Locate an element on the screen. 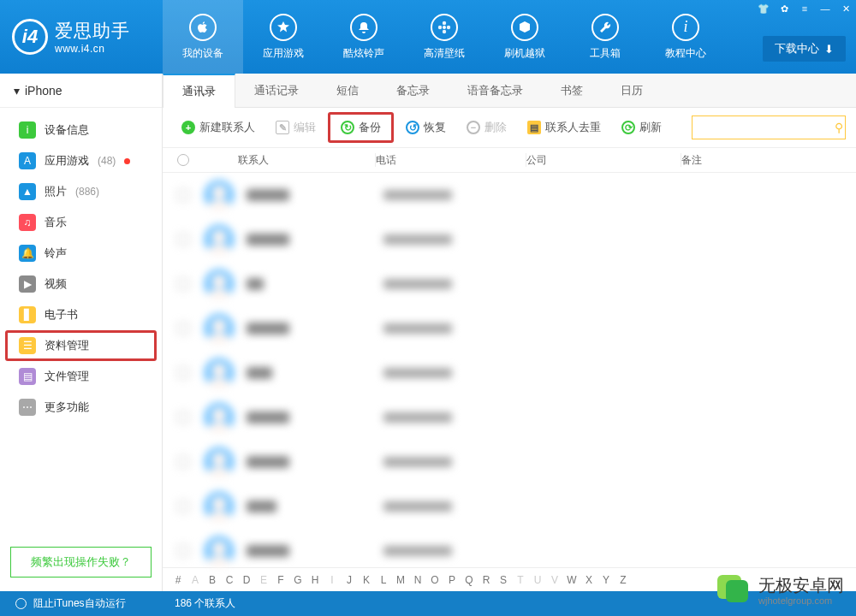  sidebar-item-ebooks: ▋电子书 is located at coordinates (80, 315).